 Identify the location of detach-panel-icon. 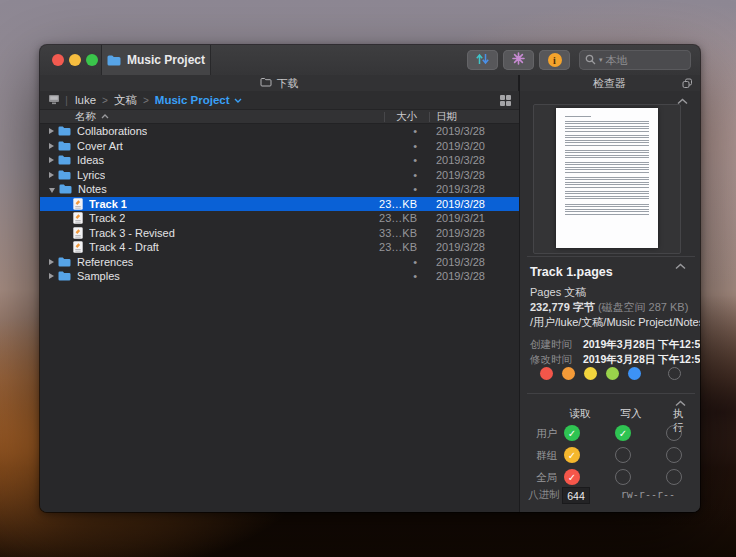
(688, 84).